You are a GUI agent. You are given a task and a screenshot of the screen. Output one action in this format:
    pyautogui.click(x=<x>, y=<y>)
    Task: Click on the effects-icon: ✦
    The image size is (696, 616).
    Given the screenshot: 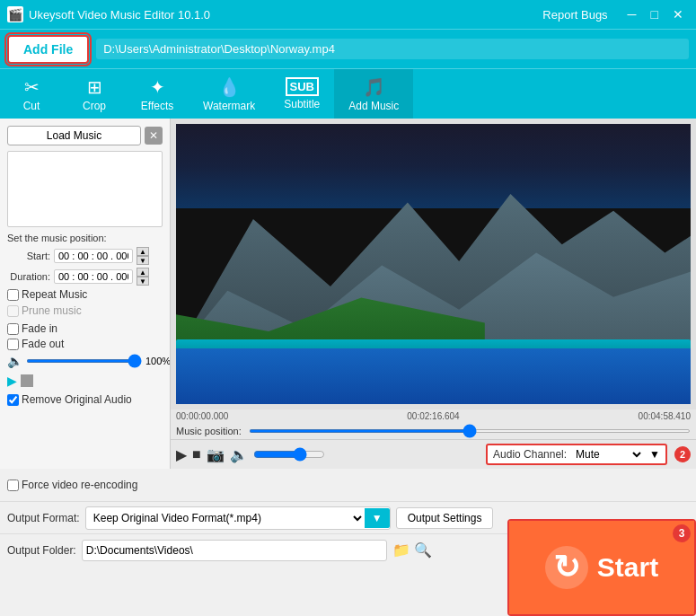 What is the action you would take?
    pyautogui.click(x=158, y=87)
    